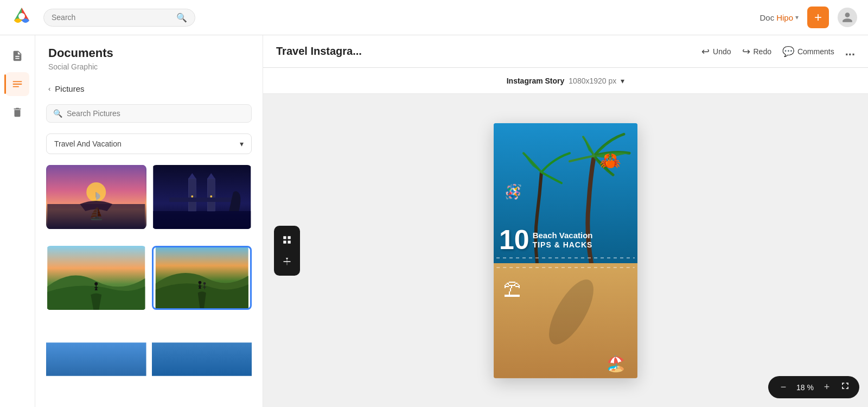 This screenshot has height=407, width=868. Describe the element at coordinates (69, 89) in the screenshot. I see `back-label: Pictures` at that location.